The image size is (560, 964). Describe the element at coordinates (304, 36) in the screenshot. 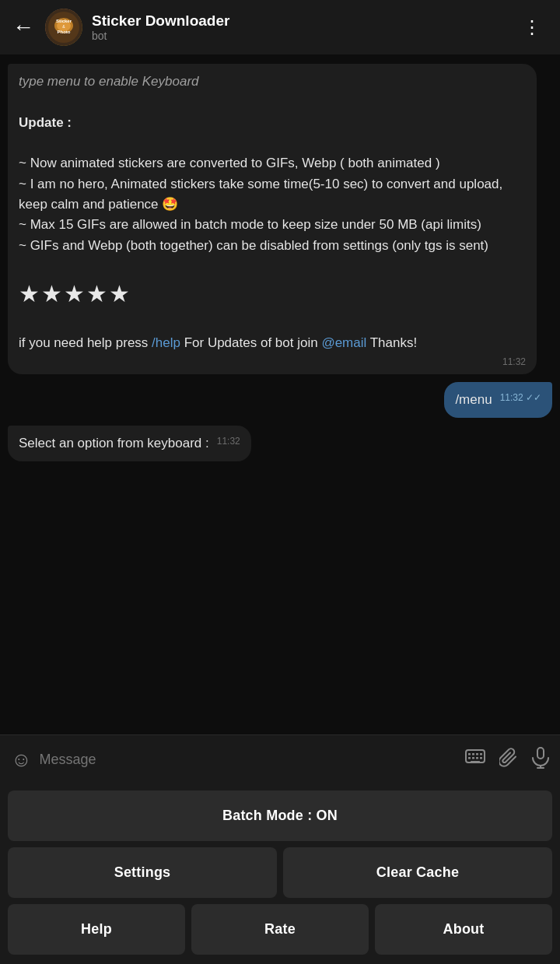

I see `chat-status: bot` at that location.